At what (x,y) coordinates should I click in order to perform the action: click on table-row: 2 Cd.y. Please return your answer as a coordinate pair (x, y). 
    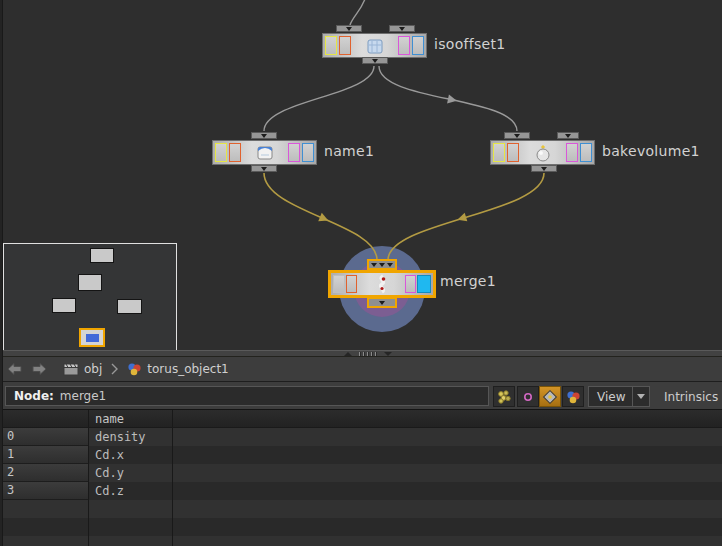
    Looking at the image, I should click on (361, 473).